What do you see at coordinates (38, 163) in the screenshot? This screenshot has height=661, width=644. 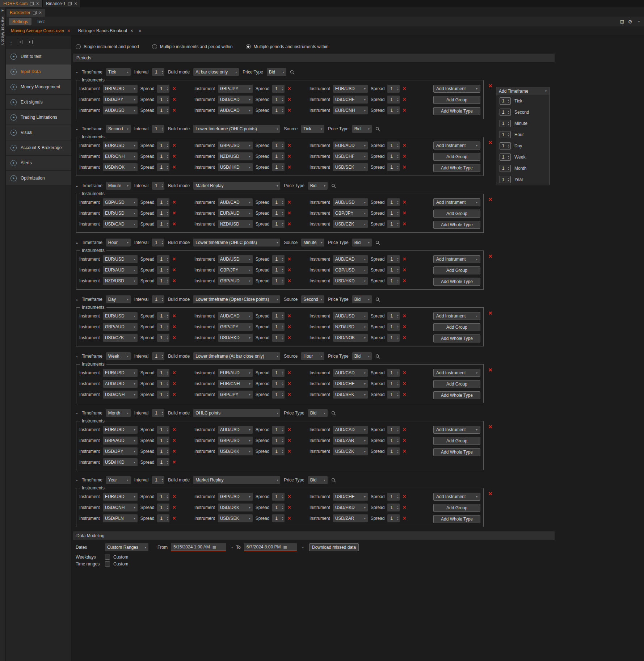 I see `sidebar-item-alerts: ▶Alerts` at bounding box center [38, 163].